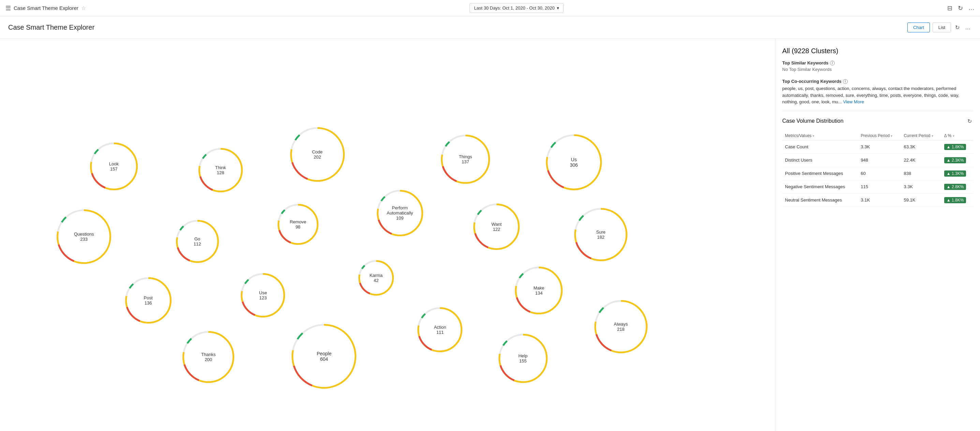 The width and height of the screenshot is (980, 431). What do you see at coordinates (878, 200) in the screenshot?
I see `table-row: Neutral Sentiment Messages 3.1K 59.1K ▲ …` at bounding box center [878, 200].